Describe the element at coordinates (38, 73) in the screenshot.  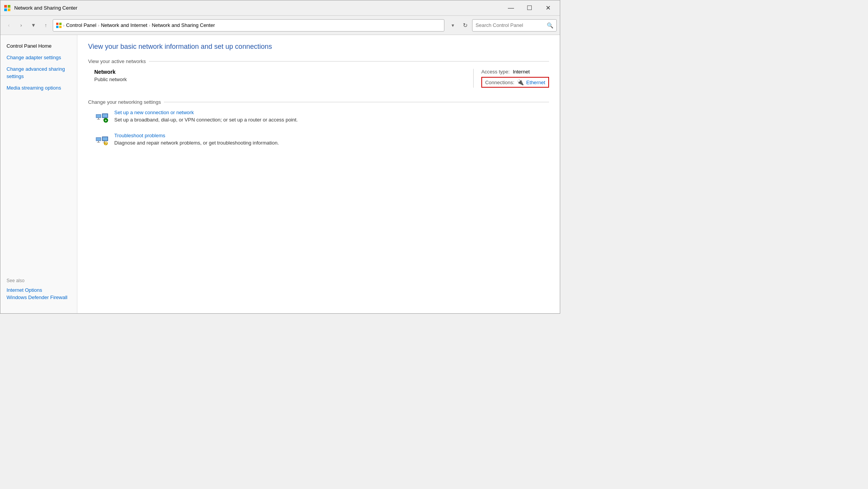
I see `sidebar-item-change-advanced: Change advanced sharing settings` at that location.